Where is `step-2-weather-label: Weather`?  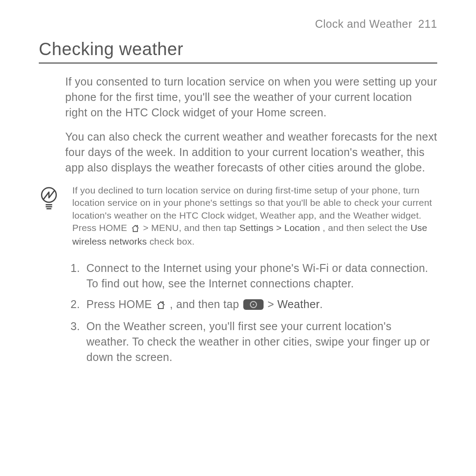
step-2-weather-label: Weather is located at coordinates (298, 304).